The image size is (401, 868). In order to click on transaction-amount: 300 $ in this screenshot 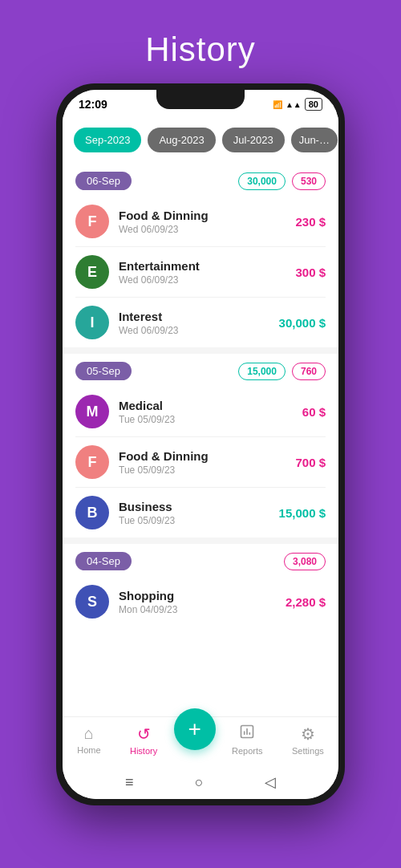, I will do `click(310, 273)`.